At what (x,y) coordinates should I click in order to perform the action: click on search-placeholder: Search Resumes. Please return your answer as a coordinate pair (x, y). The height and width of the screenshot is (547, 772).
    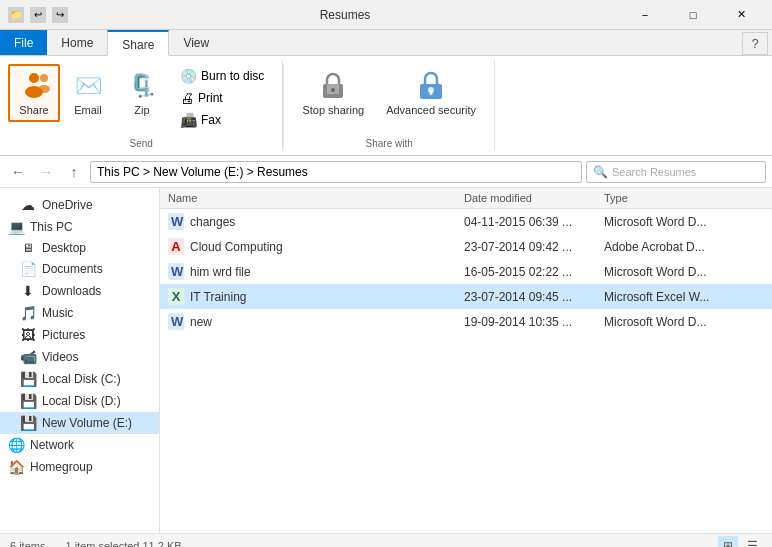
    Looking at the image, I should click on (654, 172).